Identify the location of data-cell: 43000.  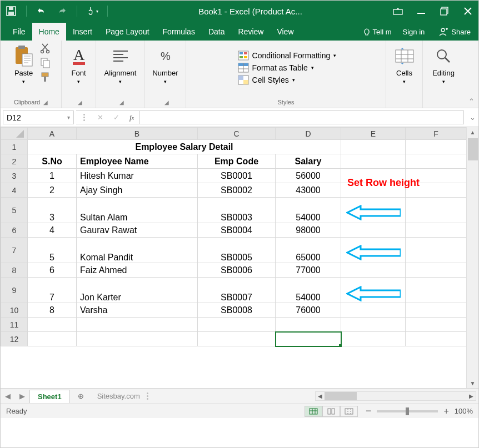
(308, 190).